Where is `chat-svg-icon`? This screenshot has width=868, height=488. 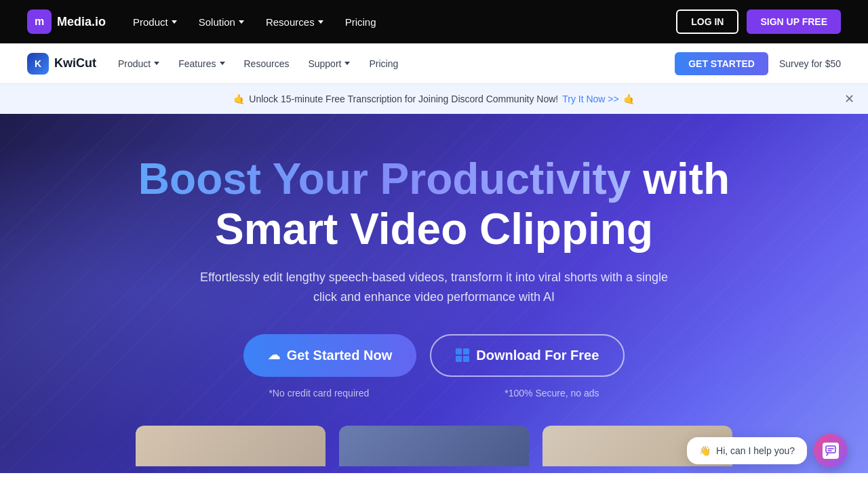 chat-svg-icon is located at coordinates (831, 451).